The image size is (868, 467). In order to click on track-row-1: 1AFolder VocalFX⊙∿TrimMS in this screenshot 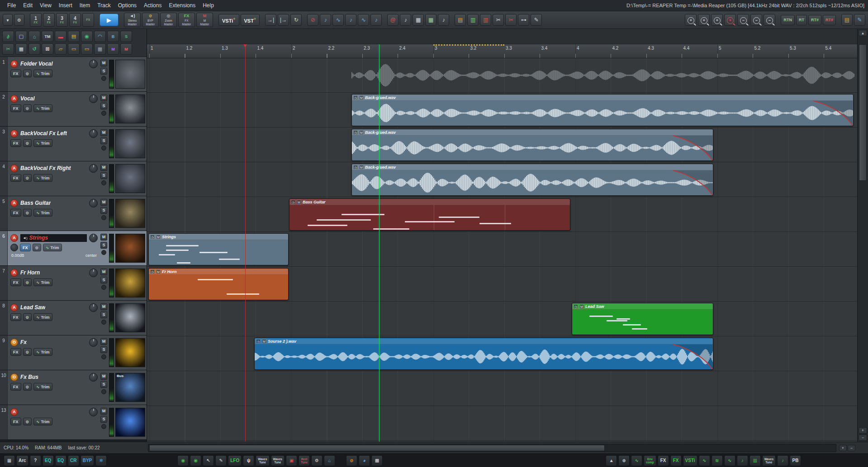, I will do `click(73, 74)`.